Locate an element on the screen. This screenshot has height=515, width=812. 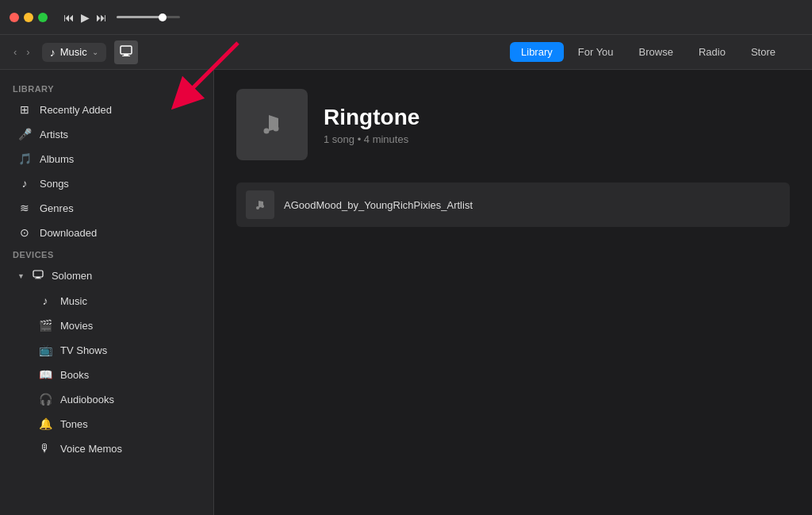
close-button is located at coordinates (14, 17).